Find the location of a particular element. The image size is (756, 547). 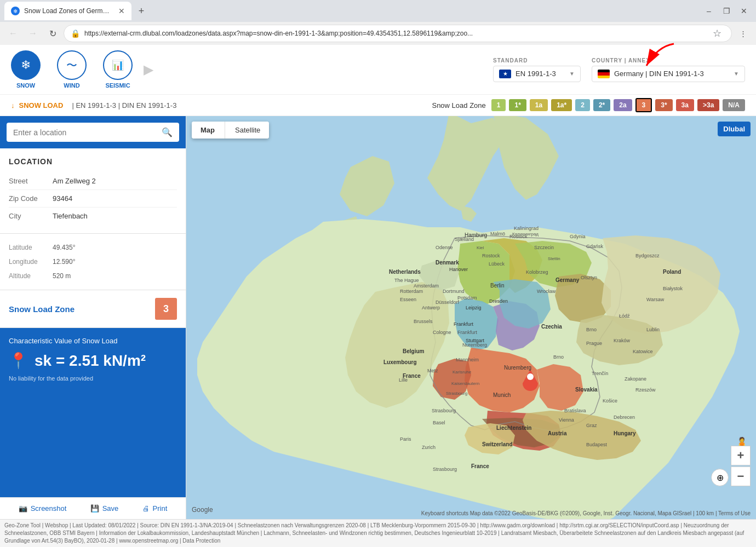

new-tab-button: + is located at coordinates (141, 11).